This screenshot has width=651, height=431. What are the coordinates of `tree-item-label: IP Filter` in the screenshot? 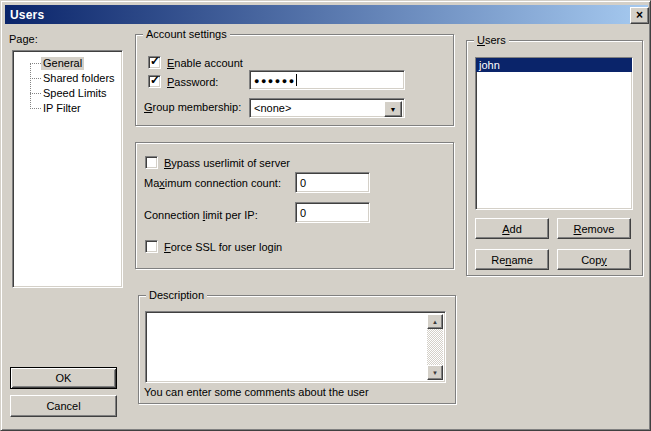 It's located at (62, 108).